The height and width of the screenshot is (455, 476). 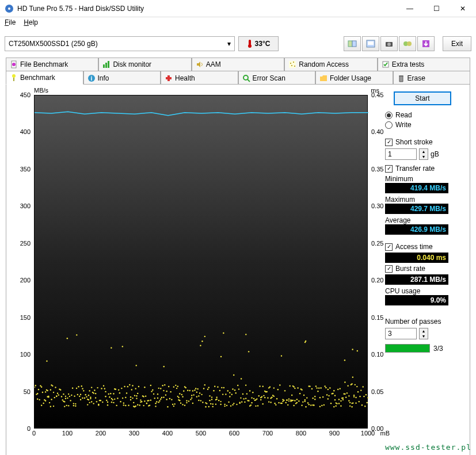 I want to click on exit-button: Exit, so click(x=457, y=44).